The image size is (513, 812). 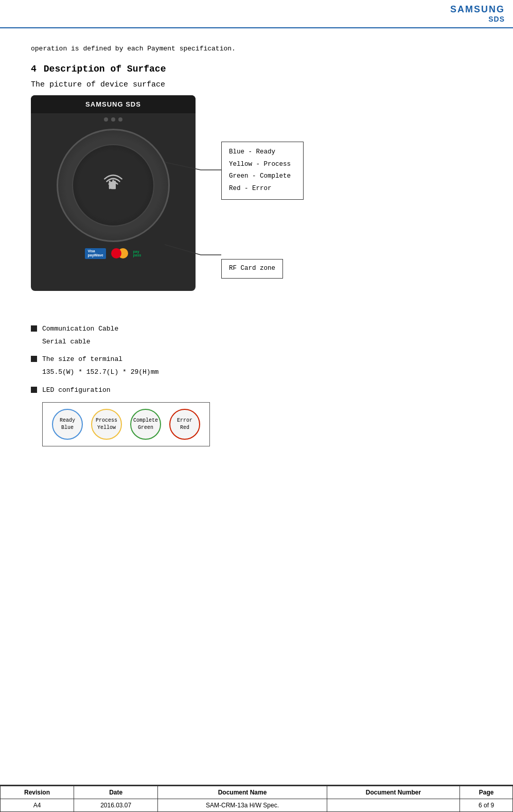 I want to click on led-green-complete: Green - Complete, so click(x=262, y=177).